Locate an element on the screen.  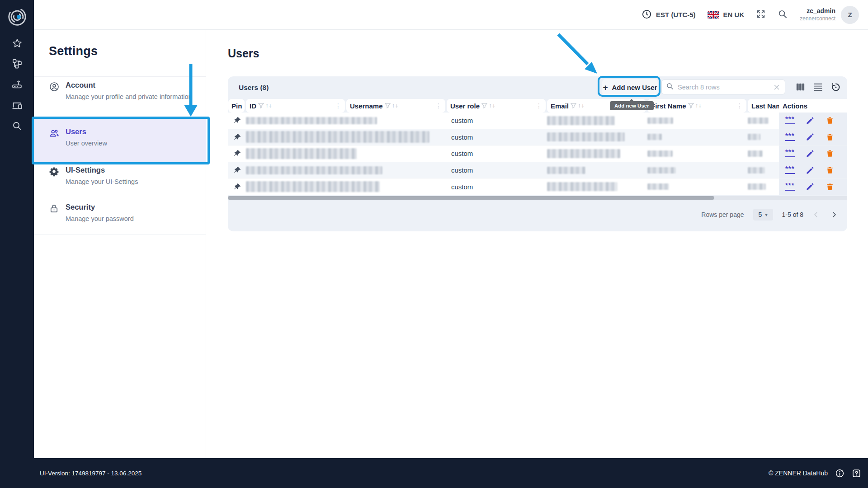
favorites-icon is located at coordinates (17, 43).